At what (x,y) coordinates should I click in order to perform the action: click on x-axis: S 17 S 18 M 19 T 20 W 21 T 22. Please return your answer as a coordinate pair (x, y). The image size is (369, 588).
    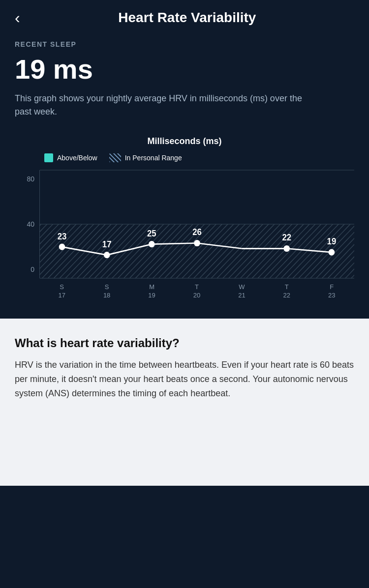
    Looking at the image, I should click on (184, 291).